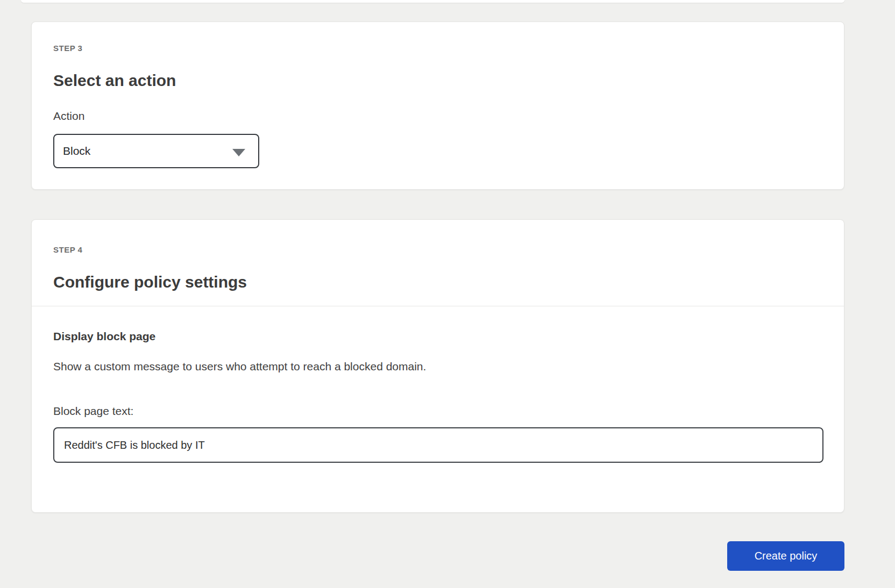 This screenshot has height=588, width=895. What do you see at coordinates (94, 411) in the screenshot?
I see `block-page-text-label: Block page text:` at bounding box center [94, 411].